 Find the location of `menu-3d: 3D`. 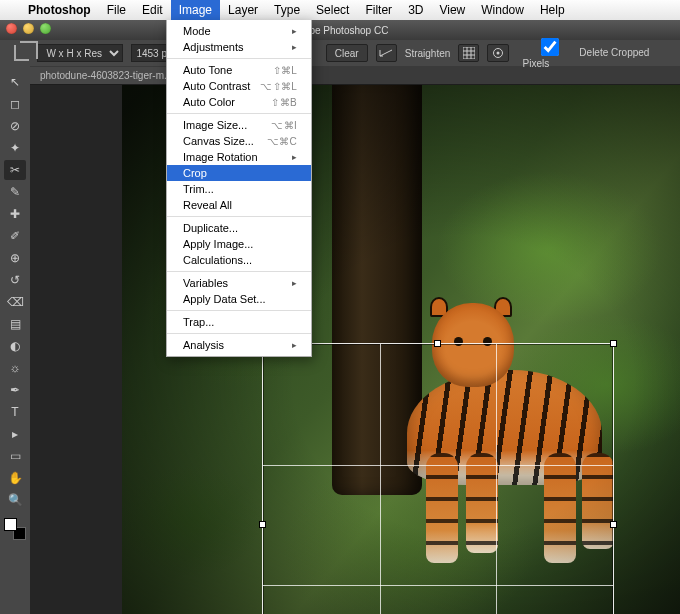

menu-3d: 3D is located at coordinates (416, 10).